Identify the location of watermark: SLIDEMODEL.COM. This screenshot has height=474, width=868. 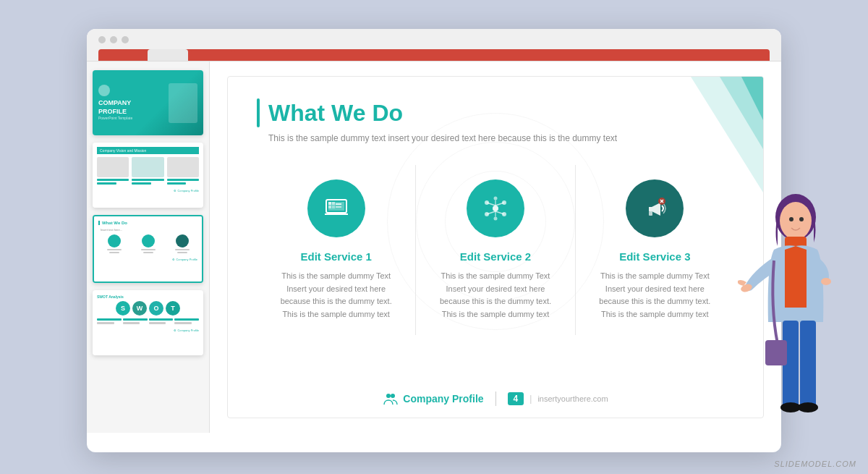
(815, 464).